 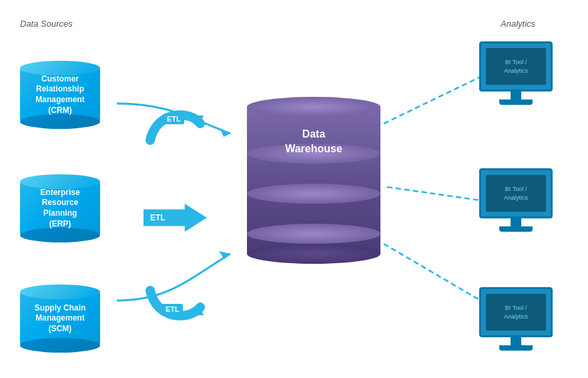 What do you see at coordinates (516, 341) in the screenshot?
I see `monitor-3-neck` at bounding box center [516, 341].